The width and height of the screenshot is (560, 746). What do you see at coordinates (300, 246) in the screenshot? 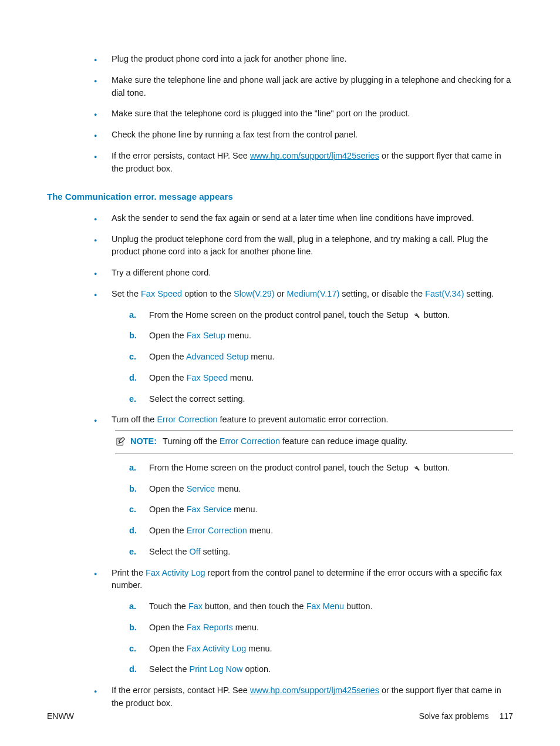
I see `text: Unplug the product telephone cord from t…` at bounding box center [300, 246].